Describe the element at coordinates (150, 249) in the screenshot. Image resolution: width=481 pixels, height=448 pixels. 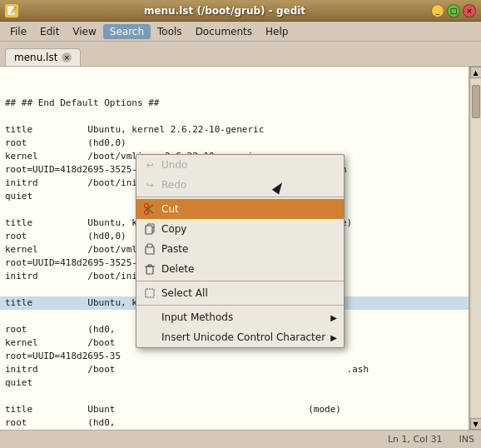
I see `paste-icon` at that location.